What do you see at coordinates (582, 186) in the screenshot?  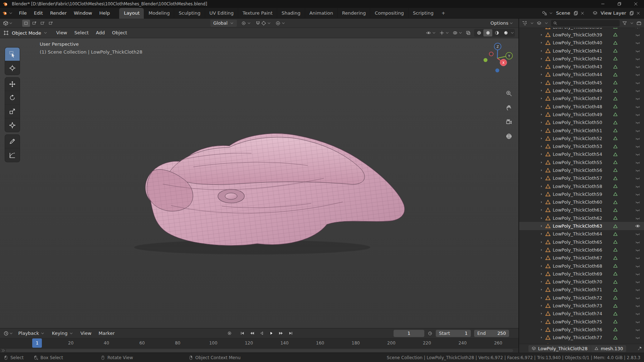 I see `outliner-row: LowPoly_ThickCloth58` at bounding box center [582, 186].